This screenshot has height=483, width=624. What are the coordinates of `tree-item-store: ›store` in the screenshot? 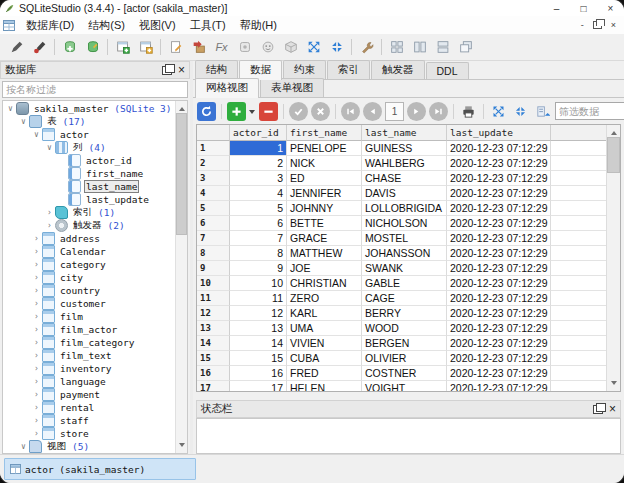 It's located at (90, 434).